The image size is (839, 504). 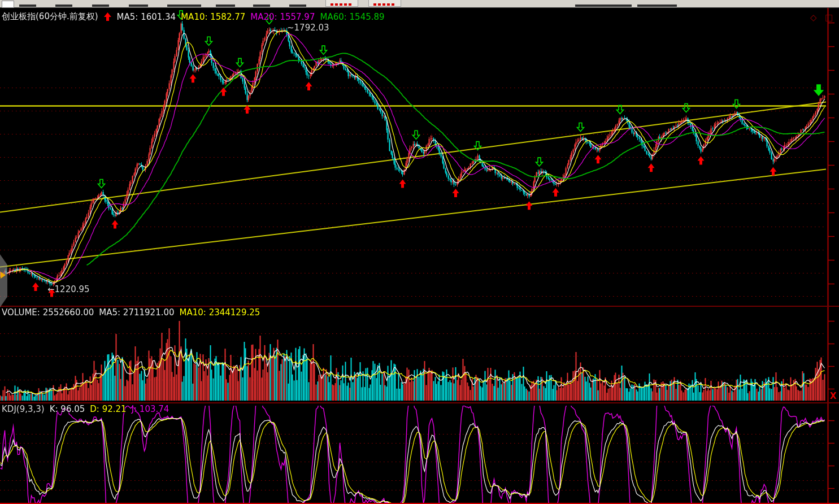 What do you see at coordinates (147, 17) in the screenshot?
I see `ma5-label: MA5: 1601.34` at bounding box center [147, 17].